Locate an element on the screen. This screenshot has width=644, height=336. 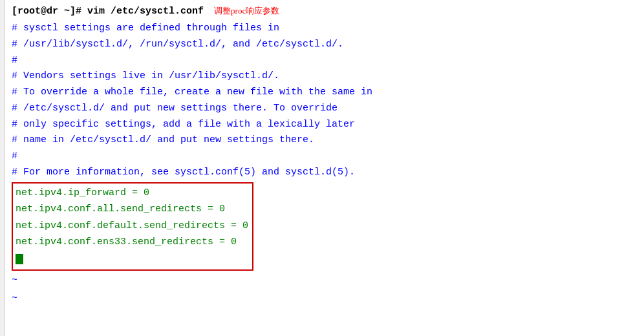
comment-line-4: # is located at coordinates (328, 61).